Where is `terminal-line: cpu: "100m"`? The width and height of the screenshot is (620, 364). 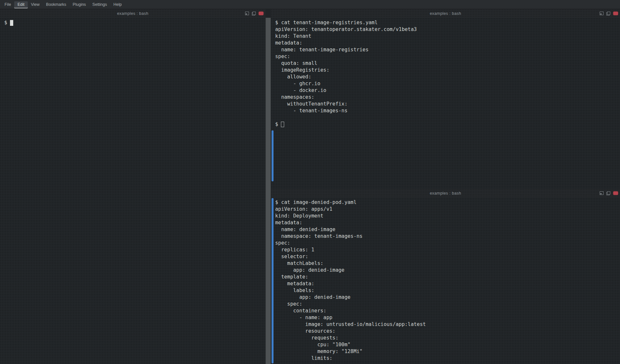 terminal-line: cpu: "100m" is located at coordinates (448, 345).